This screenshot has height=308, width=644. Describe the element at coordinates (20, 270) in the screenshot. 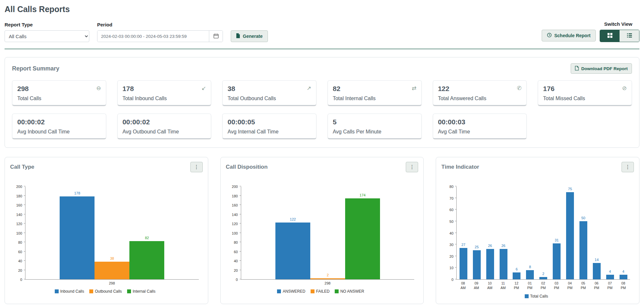

I see `y-tick-label: 20` at that location.